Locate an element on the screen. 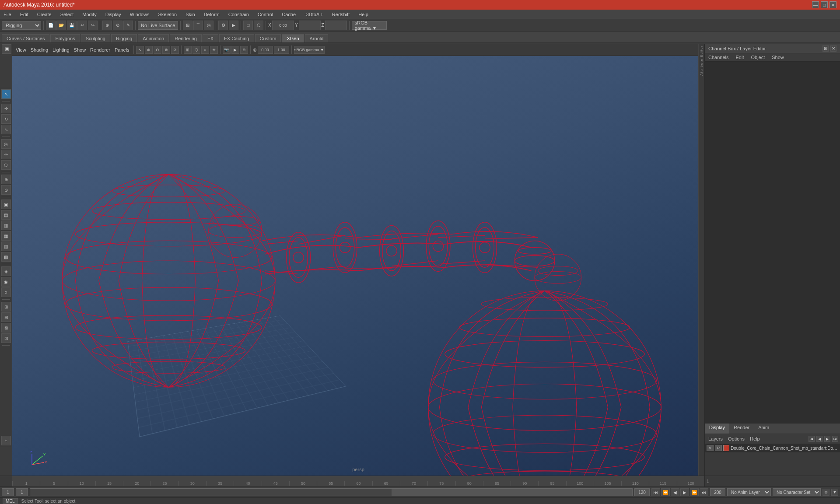 The height and width of the screenshot is (504, 840). tool12: ◉ is located at coordinates (6, 282).